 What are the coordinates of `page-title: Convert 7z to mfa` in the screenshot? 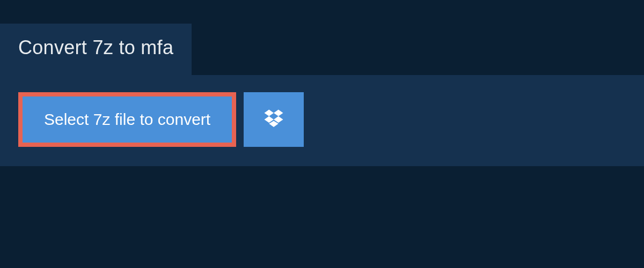 It's located at (96, 48).